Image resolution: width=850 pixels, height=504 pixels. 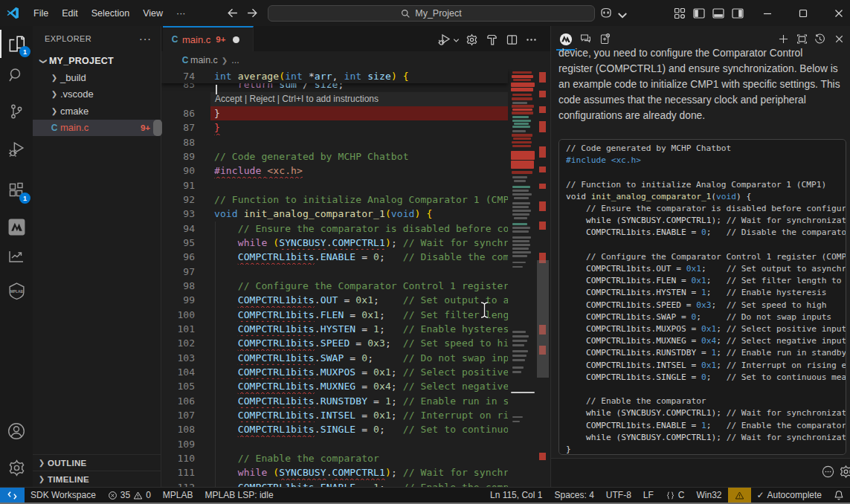 I want to click on sidebar-section-timeline: ❯ TIMELINE, so click(x=97, y=479).